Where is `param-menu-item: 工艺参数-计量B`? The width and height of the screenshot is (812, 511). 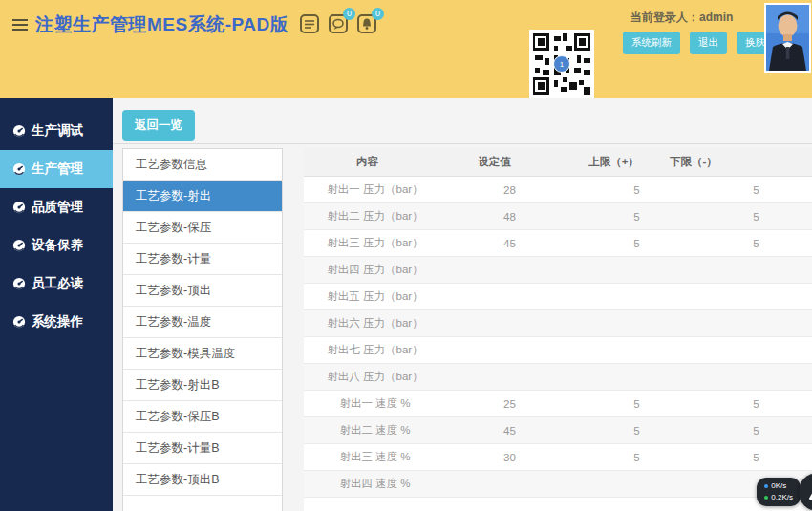
param-menu-item: 工艺参数-计量B is located at coordinates (203, 449).